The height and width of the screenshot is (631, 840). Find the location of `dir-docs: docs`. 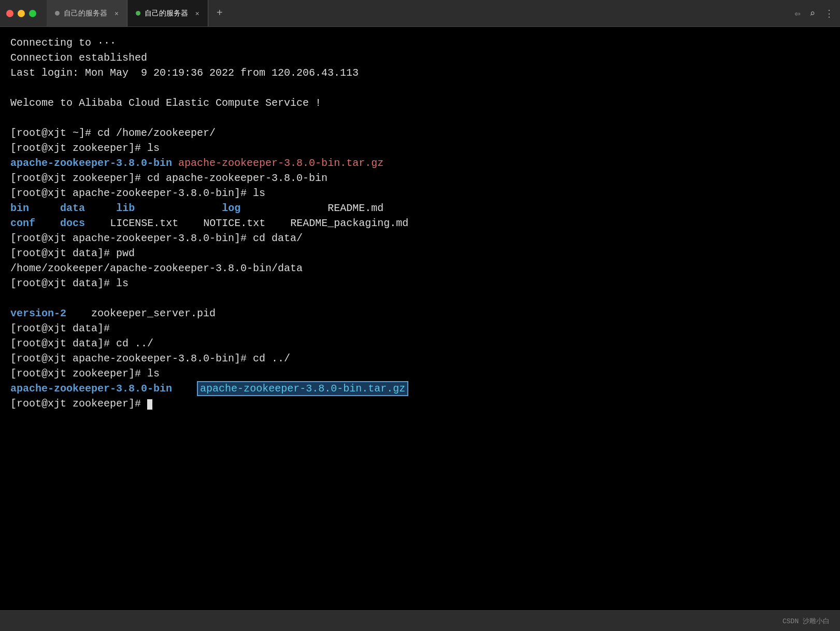

dir-docs: docs is located at coordinates (73, 223).